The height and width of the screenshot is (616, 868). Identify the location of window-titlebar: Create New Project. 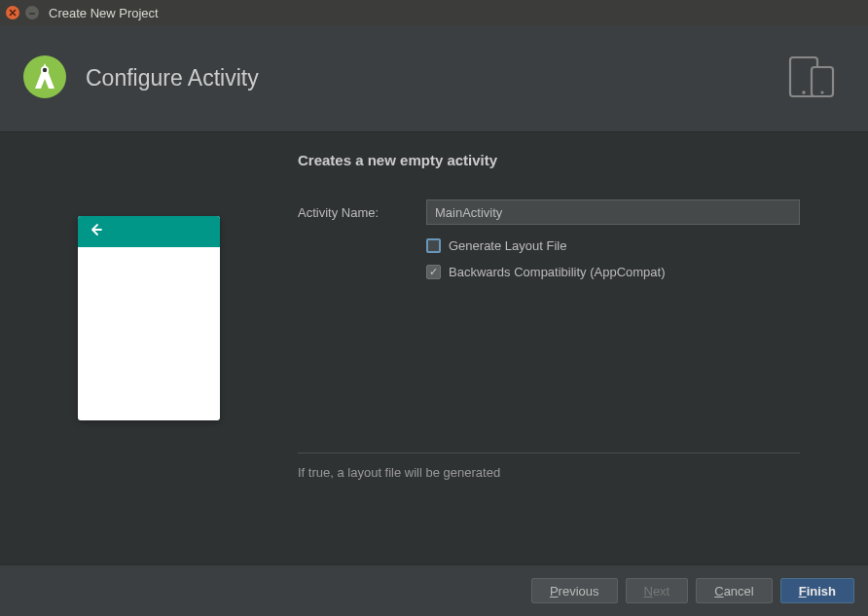
(434, 13).